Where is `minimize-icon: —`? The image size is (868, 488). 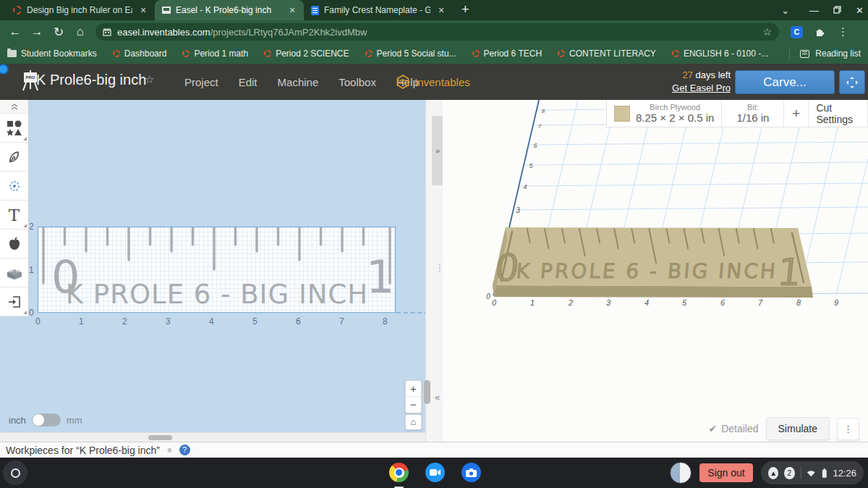 minimize-icon: — is located at coordinates (814, 10).